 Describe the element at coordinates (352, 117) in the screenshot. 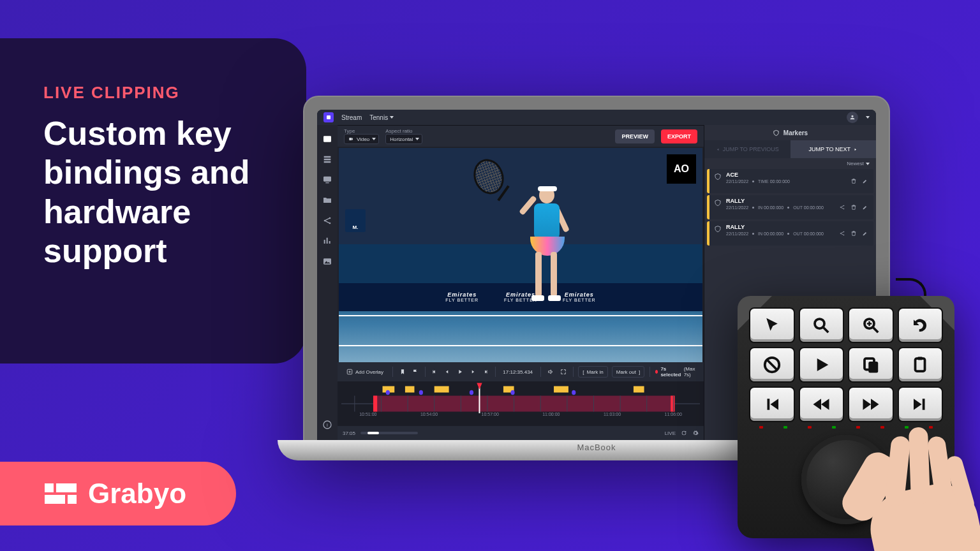

I see `stream-label: Stream` at that location.